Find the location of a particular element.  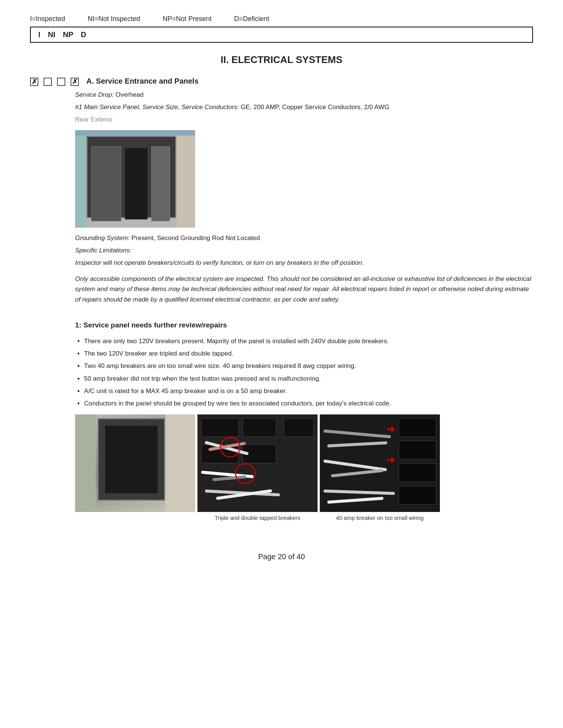

deficiency-photo-3-wrapper: ➜ ➜ 40 amp breaker on too small wiring is located at coordinates (380, 468).